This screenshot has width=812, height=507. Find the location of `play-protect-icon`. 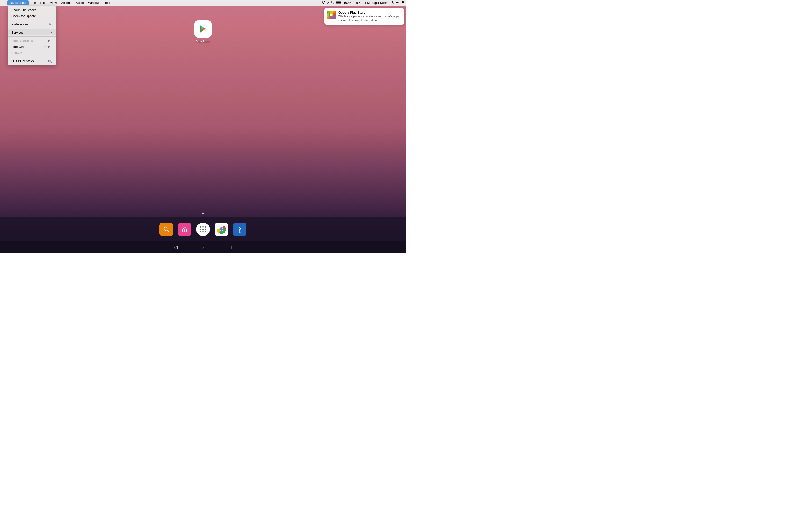

play-protect-icon is located at coordinates (332, 15).